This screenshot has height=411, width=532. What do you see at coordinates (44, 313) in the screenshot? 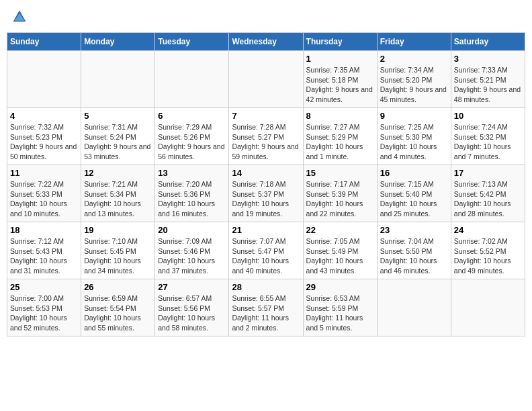
I see `day-info: Sunrise: 7:00 AMSunset: 5:53 PMDaylight:…` at bounding box center [44, 313].